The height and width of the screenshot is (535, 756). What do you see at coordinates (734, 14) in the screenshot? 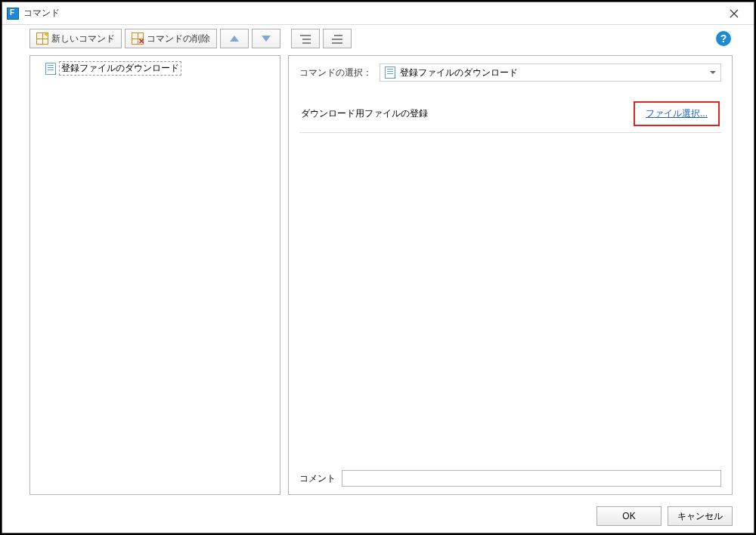
I see `close-icon` at bounding box center [734, 14].